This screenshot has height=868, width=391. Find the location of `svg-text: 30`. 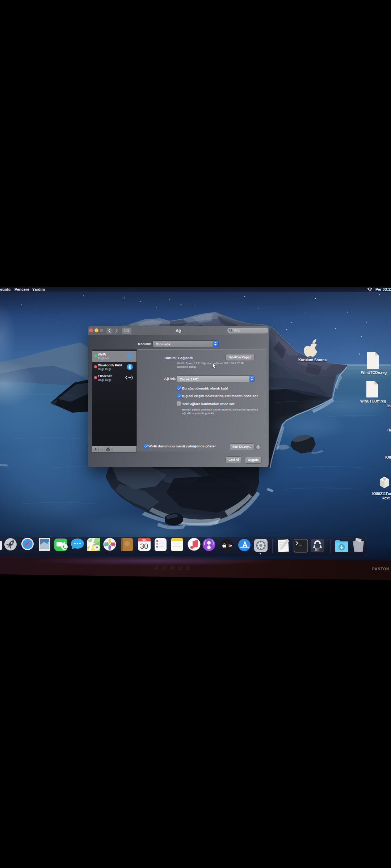

svg-text: 30 is located at coordinates (144, 546).